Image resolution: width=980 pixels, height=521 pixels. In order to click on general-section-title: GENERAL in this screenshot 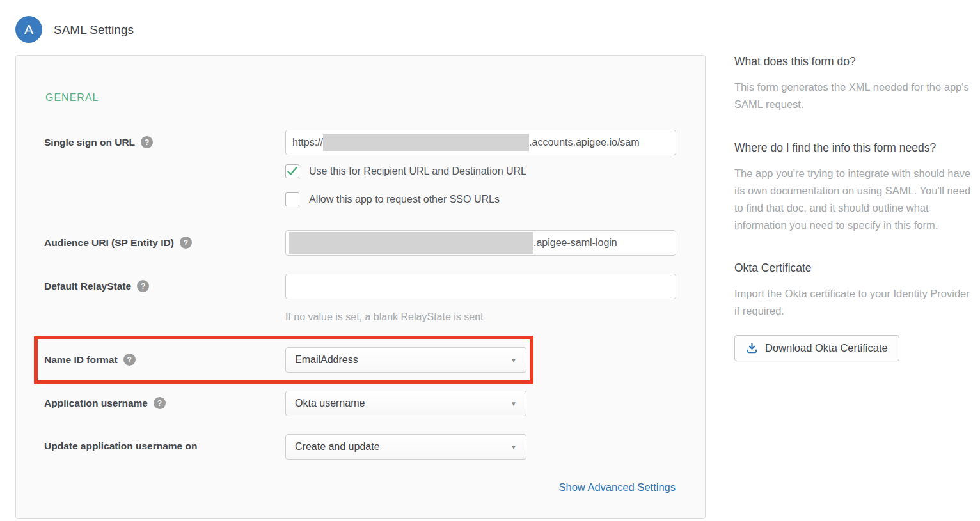, I will do `click(72, 98)`.